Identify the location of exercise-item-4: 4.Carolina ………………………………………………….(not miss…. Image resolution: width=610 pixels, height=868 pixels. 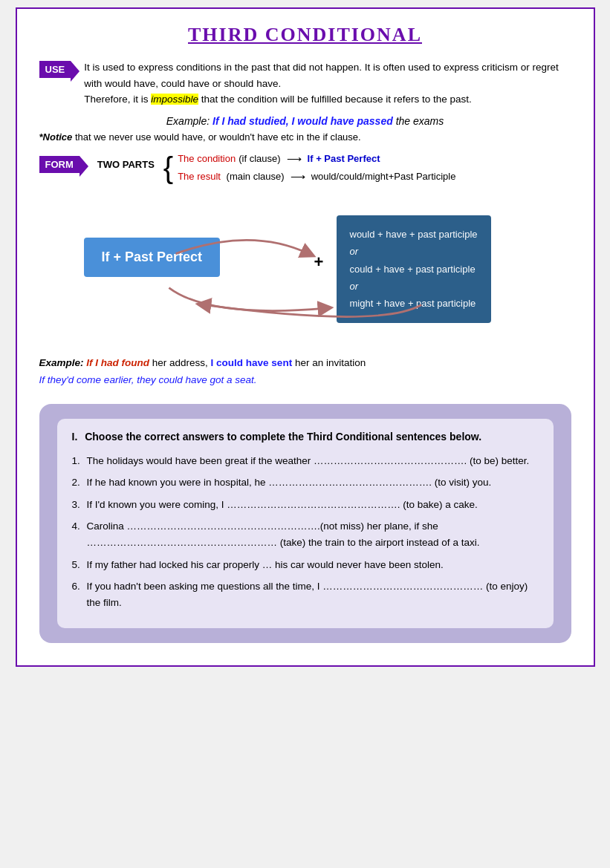
(305, 535).